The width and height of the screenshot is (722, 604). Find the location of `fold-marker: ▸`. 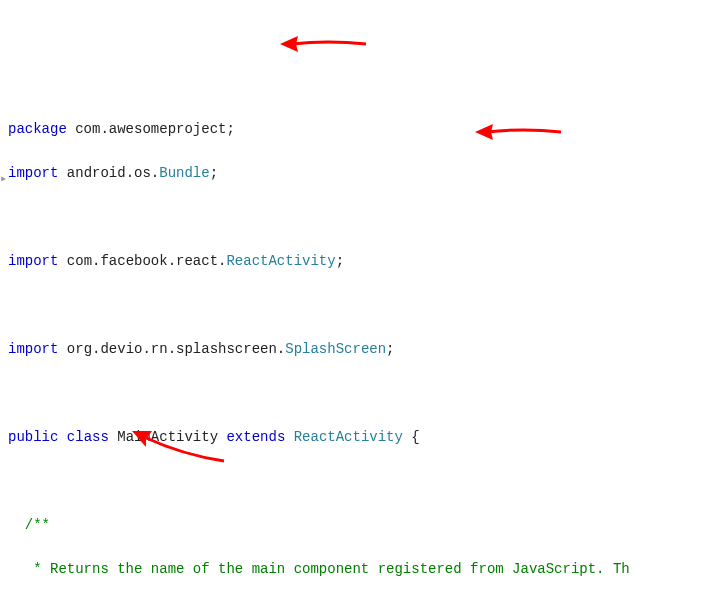

fold-marker: ▸ is located at coordinates (4, 179).